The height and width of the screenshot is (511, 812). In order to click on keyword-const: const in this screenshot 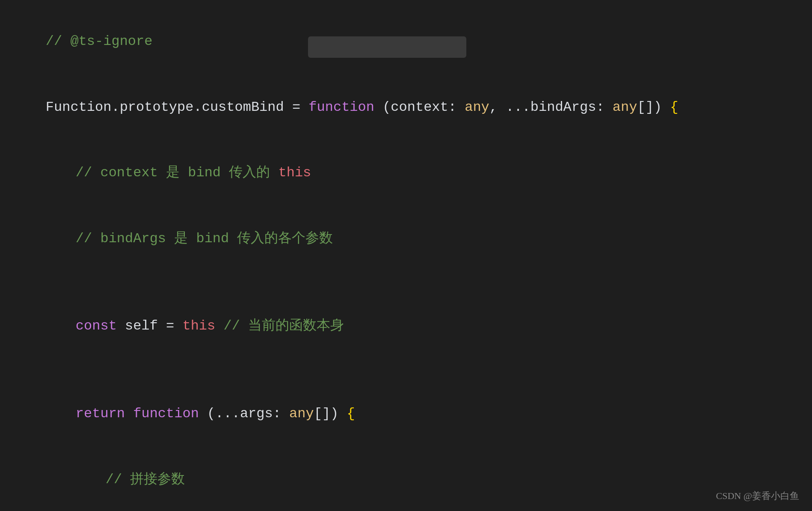, I will do `click(96, 326)`.